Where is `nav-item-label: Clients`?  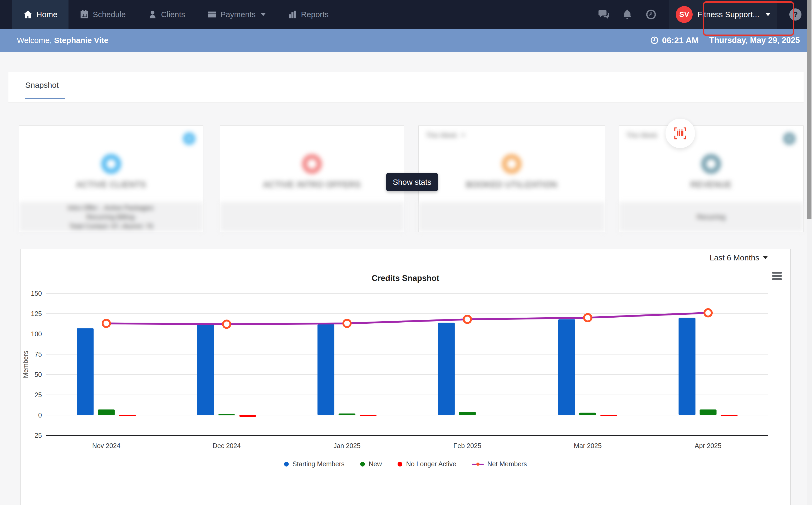
nav-item-label: Clients is located at coordinates (173, 15).